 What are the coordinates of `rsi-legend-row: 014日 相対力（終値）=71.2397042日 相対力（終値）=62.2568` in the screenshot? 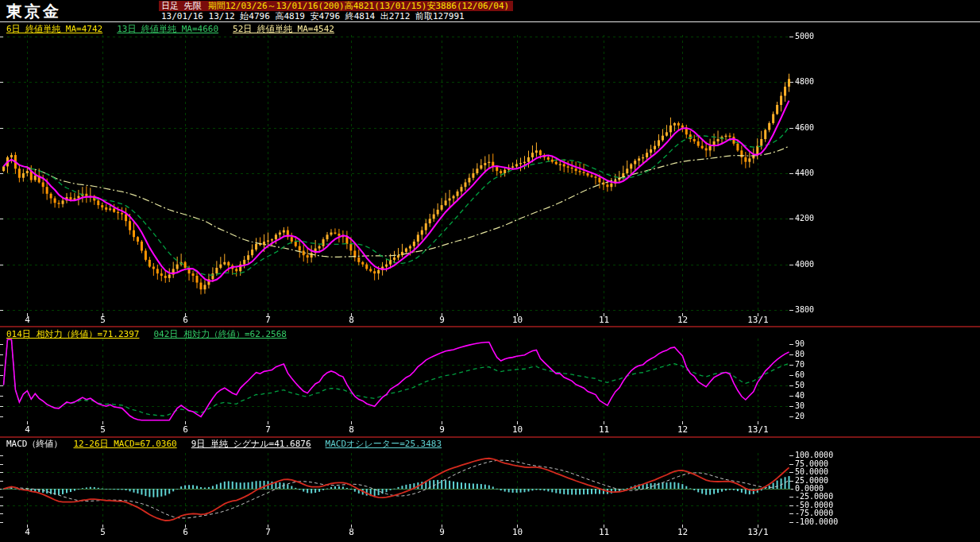 It's located at (154, 335).